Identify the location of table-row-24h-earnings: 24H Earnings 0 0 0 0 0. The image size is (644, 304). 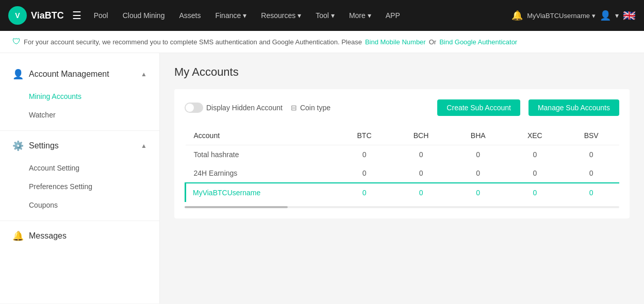
(403, 173).